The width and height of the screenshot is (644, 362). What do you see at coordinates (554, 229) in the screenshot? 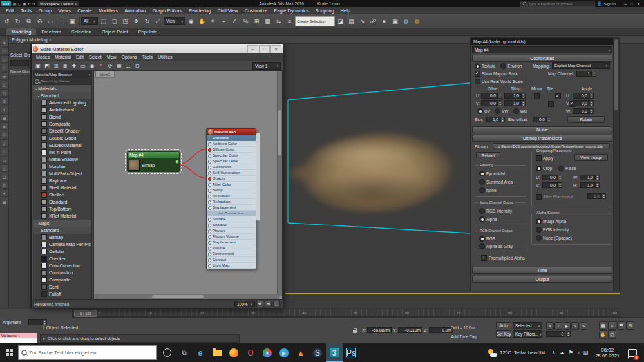
I see `alpha-radio-option: RGB Intensity` at bounding box center [554, 229].